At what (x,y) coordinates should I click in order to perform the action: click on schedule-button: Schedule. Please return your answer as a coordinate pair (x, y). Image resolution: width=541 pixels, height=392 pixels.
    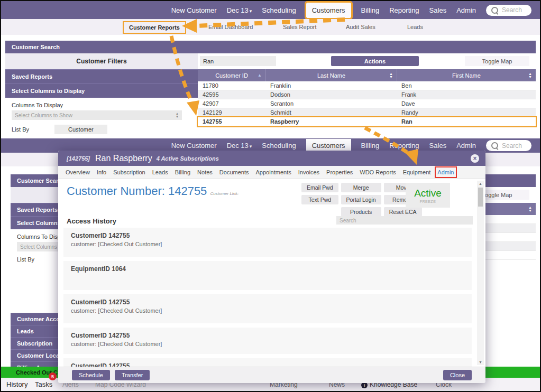
    Looking at the image, I should click on (91, 375).